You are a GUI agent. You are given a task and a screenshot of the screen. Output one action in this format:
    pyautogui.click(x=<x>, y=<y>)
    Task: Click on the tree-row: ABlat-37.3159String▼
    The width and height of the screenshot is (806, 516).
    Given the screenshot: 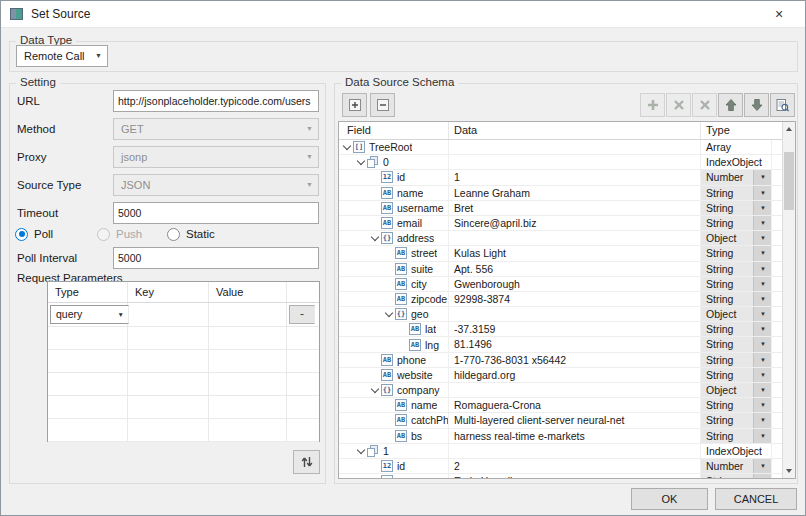 What is the action you would take?
    pyautogui.click(x=562, y=330)
    